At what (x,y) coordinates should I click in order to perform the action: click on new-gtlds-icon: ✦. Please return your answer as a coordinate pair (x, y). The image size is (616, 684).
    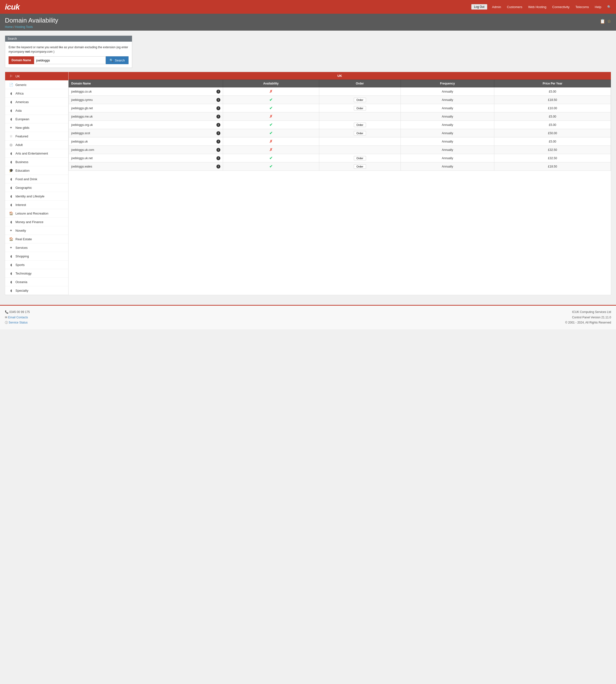
    Looking at the image, I should click on (11, 128).